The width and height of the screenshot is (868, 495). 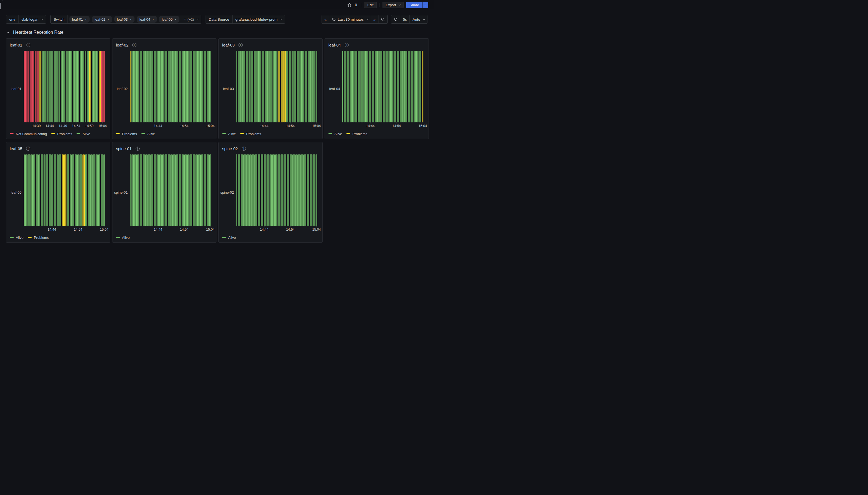 I want to click on edit-button: Edit, so click(x=370, y=5).